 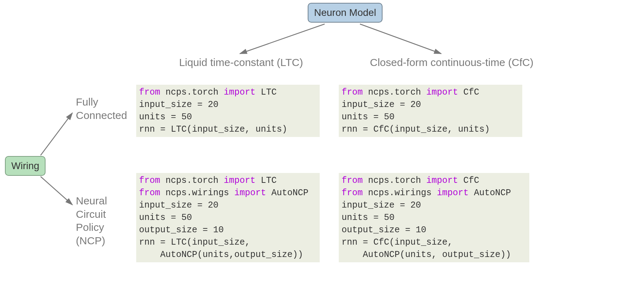 What do you see at coordinates (91, 221) in the screenshot?
I see `row-header-ncp: Neural Circuit Policy (NCP)` at bounding box center [91, 221].